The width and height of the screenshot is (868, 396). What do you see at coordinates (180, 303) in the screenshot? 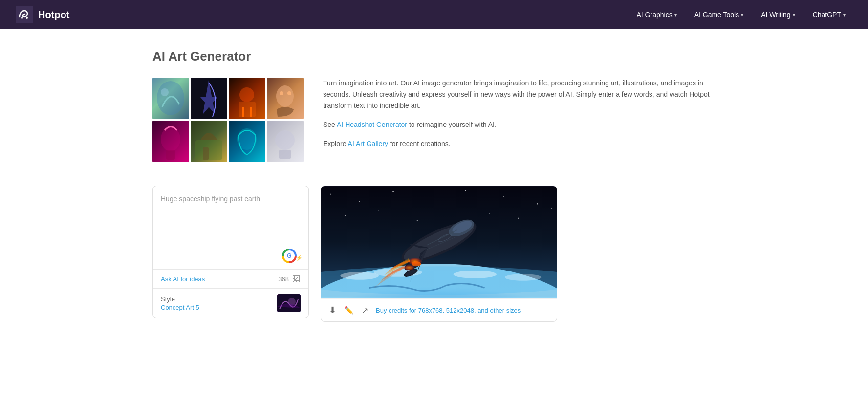
I see `style-label-area: Style Concept Art 5` at bounding box center [180, 303].